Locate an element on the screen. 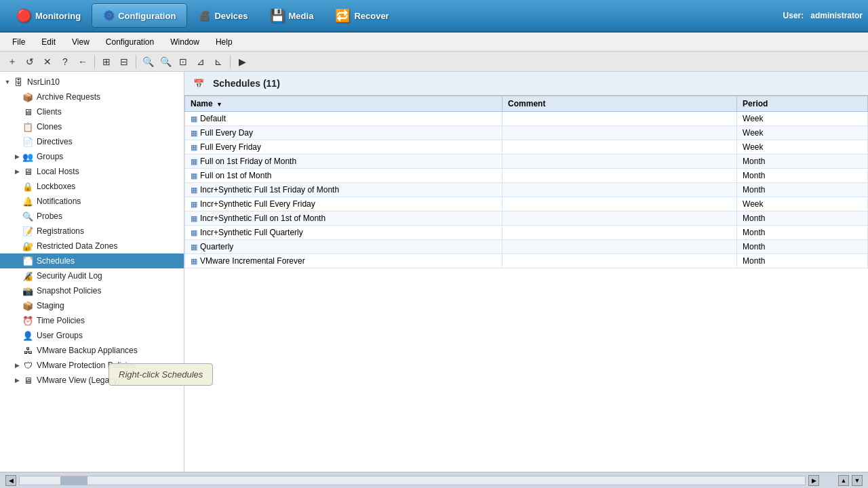 Image resolution: width=868 pixels, height=488 pixels. table-row: ▦Full on 1st Friday of MonthMonth is located at coordinates (526, 161).